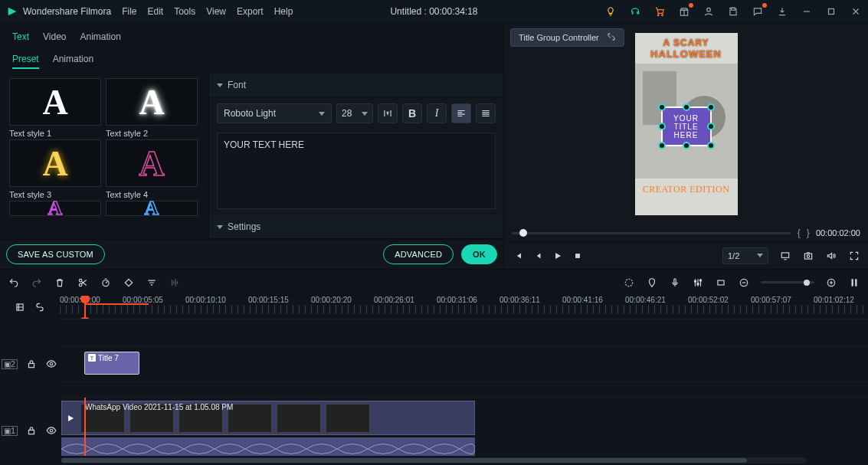 The height and width of the screenshot is (465, 868). I want to click on speed-button, so click(106, 283).